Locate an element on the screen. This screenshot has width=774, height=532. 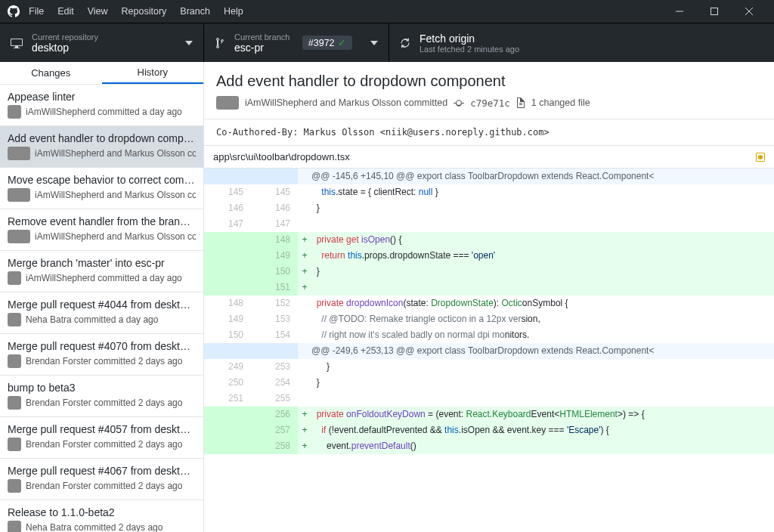
commit-row-title: Merge pull request #4057 from desktop/… is located at coordinates (101, 429).